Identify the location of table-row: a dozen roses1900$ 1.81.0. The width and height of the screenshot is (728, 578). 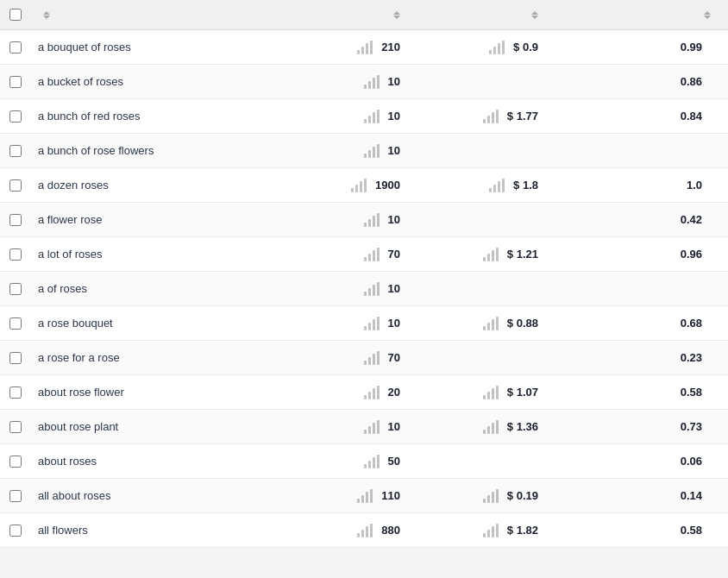
(364, 185).